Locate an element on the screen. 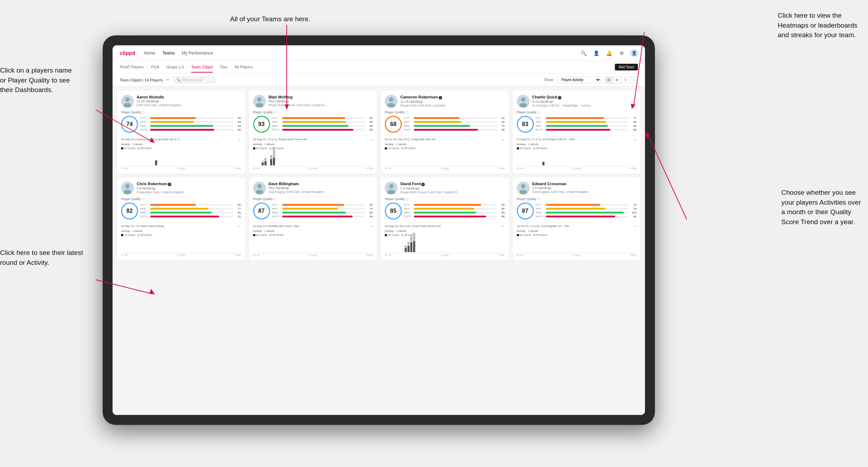  recent-round: 18 Jul 23 | 74 (+4), Sunningdale GC - Ol… is located at coordinates (577, 225).